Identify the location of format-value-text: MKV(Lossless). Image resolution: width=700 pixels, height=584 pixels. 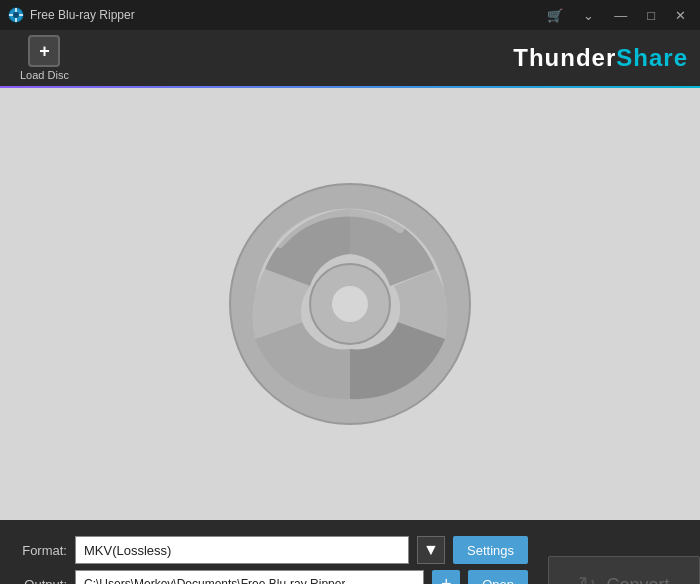
(242, 550).